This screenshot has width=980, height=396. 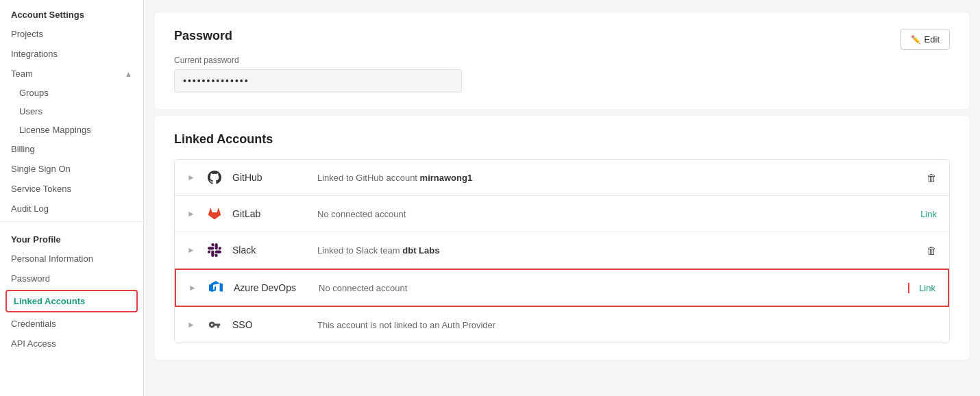 What do you see at coordinates (71, 323) in the screenshot?
I see `sidebar-item-credentials: Credentials` at bounding box center [71, 323].